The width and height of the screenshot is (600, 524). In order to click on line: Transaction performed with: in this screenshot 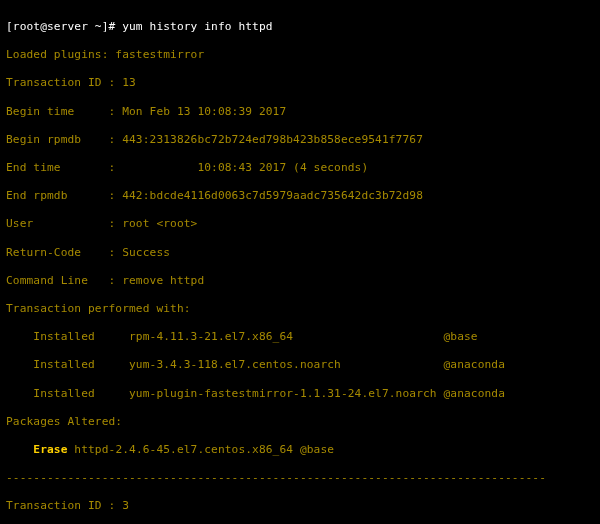, I will do `click(300, 309)`.